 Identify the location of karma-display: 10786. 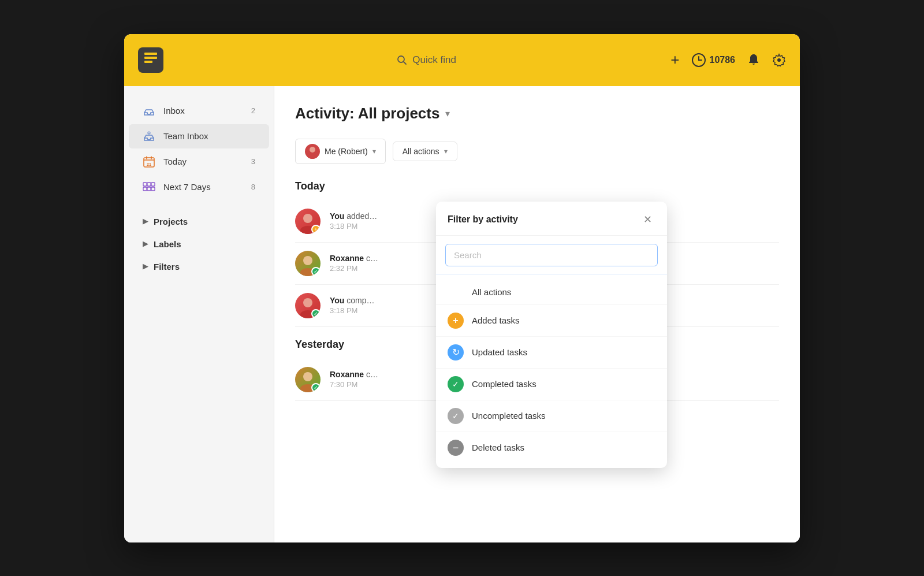
(714, 60).